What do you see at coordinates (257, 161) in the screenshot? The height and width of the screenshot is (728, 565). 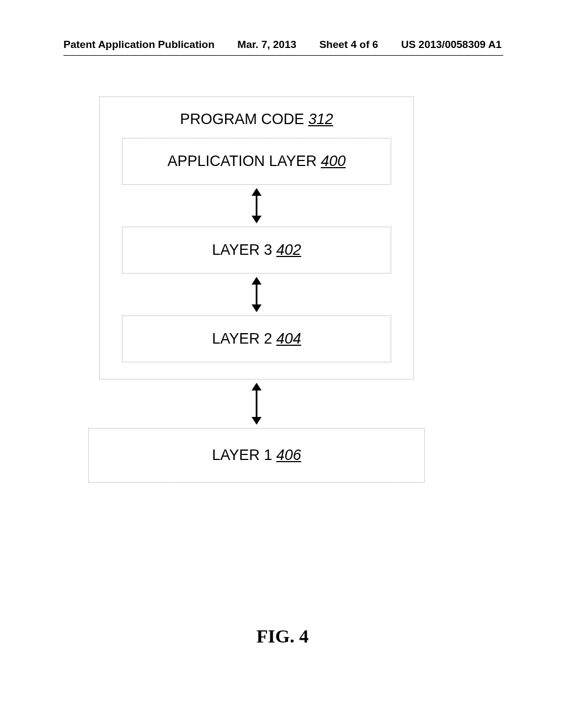 I see `application-layer-box: APPLICATION LAYER 400` at bounding box center [257, 161].